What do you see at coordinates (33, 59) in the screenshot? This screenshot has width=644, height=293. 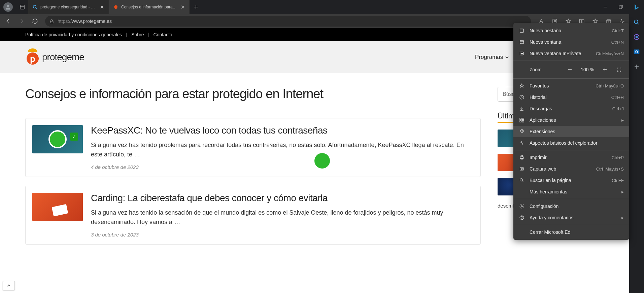 I see `svg-text: p` at bounding box center [33, 59].